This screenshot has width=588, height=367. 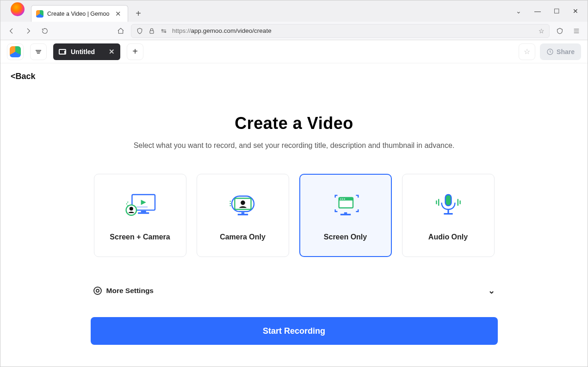 What do you see at coordinates (294, 291) in the screenshot?
I see `more-settings-toggle: More Settings ⌄` at bounding box center [294, 291].